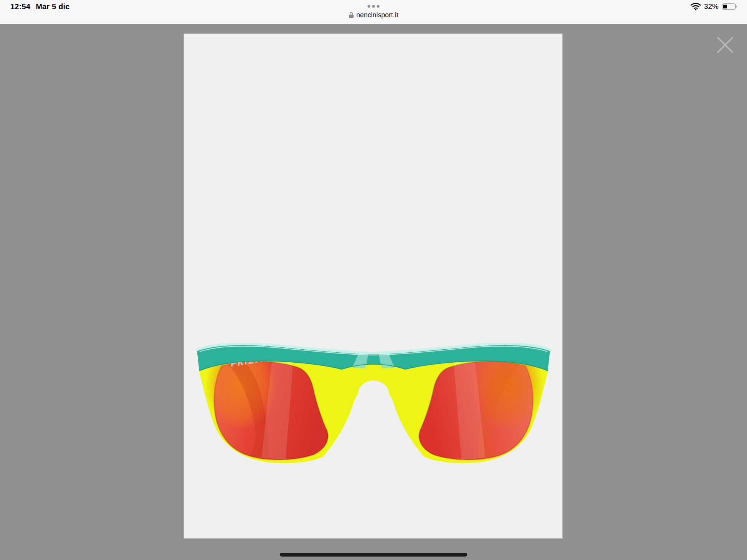 The width and height of the screenshot is (747, 560). I want to click on tab-overview-ellipsis-icon, so click(374, 6).